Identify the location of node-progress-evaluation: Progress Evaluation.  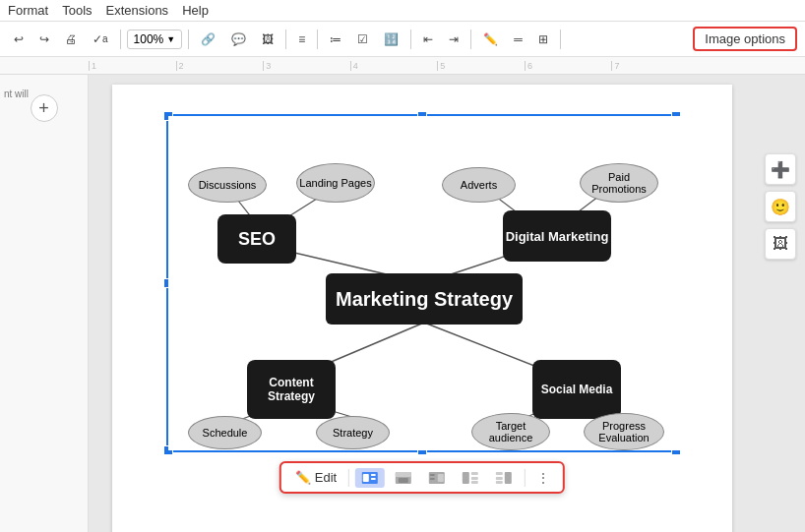
(624, 432).